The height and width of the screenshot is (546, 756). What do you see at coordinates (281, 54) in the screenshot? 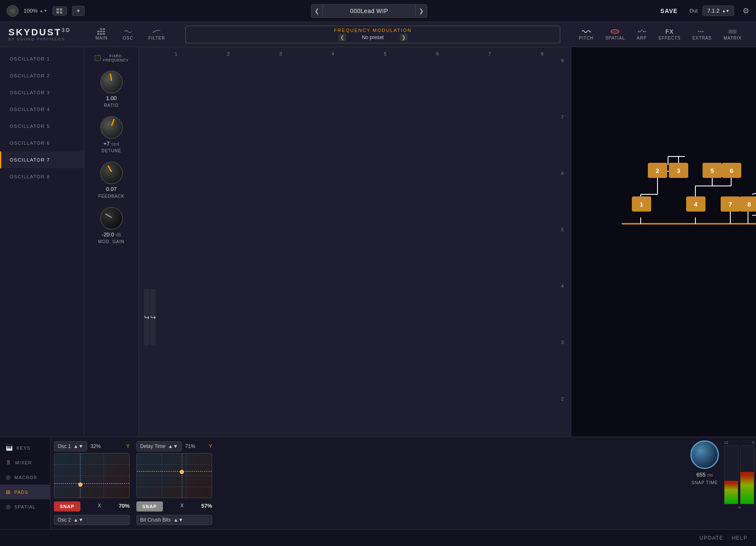
I see `col-header-3: 3` at bounding box center [281, 54].